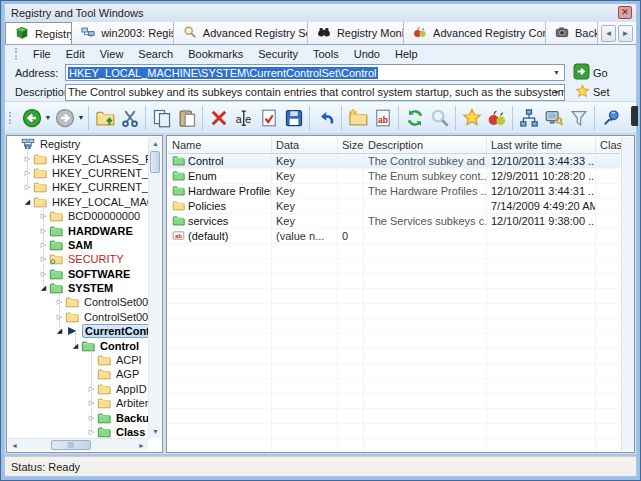 The image size is (641, 481). Describe the element at coordinates (394, 236) in the screenshot. I see `list-row-default: ab(default)(value n...0` at that location.